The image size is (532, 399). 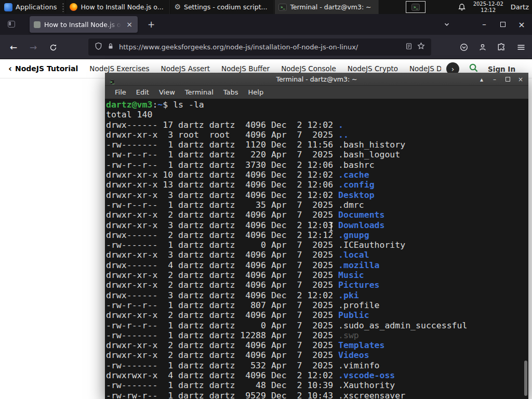 I want to click on list-all-tabs-icon, so click(x=447, y=24).